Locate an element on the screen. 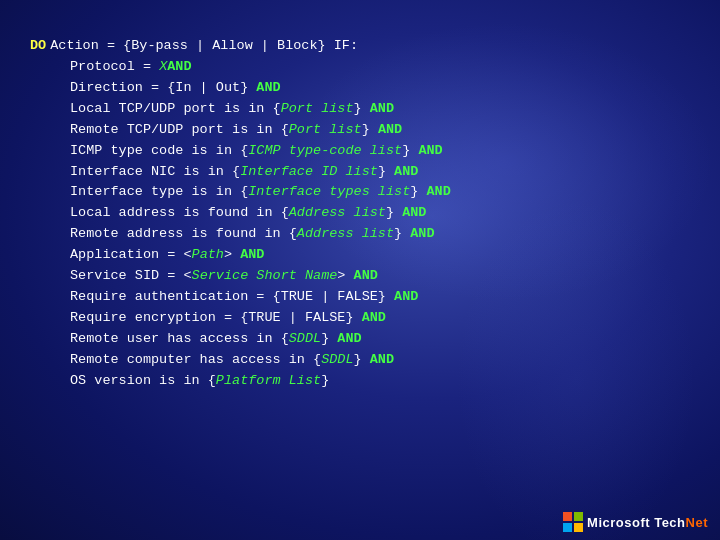 The width and height of the screenshot is (720, 540). code-text: Direction = {In | Out} is located at coordinates (163, 88).